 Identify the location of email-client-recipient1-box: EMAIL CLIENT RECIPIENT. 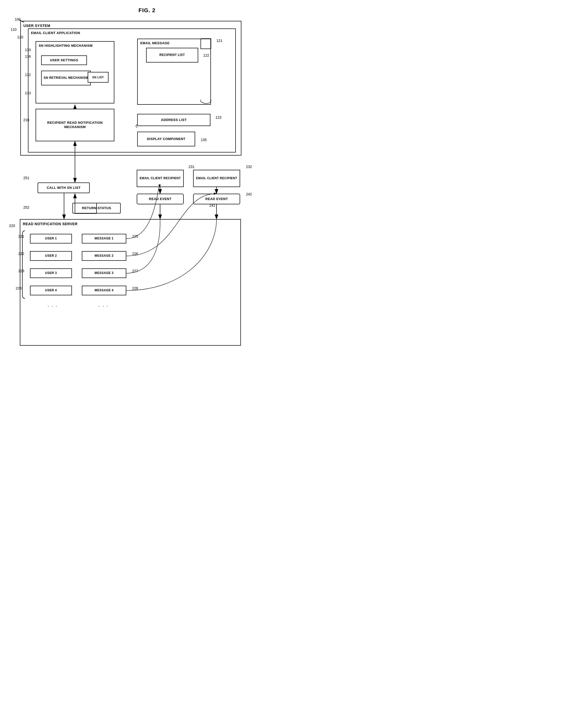
(160, 178).